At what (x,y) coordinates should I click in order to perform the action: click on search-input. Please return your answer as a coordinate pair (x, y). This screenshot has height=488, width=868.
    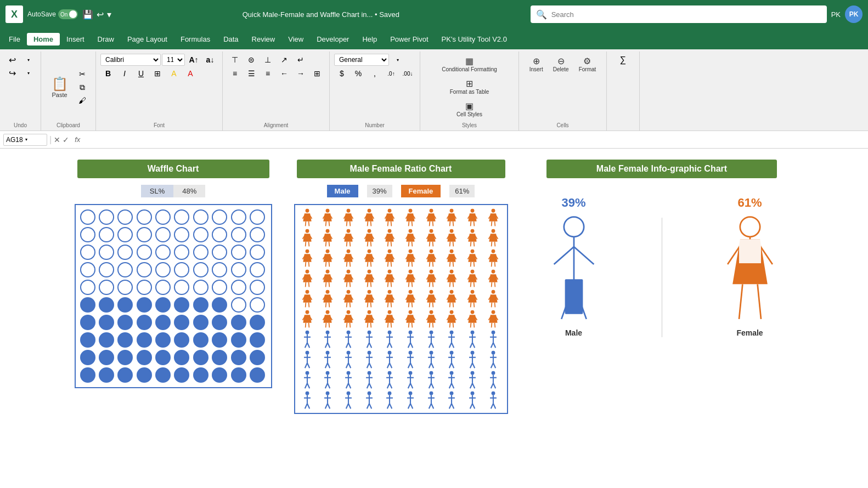
    Looking at the image, I should click on (686, 14).